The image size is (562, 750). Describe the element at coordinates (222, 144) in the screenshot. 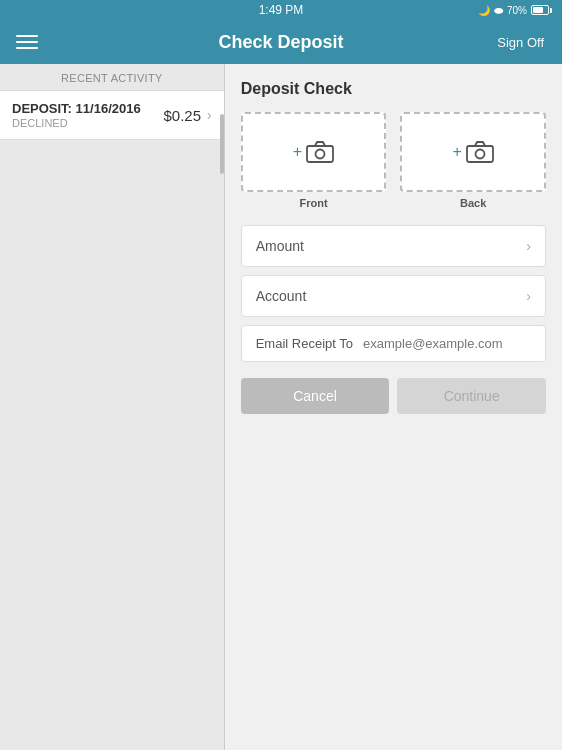

I see `scroll-indicator` at that location.